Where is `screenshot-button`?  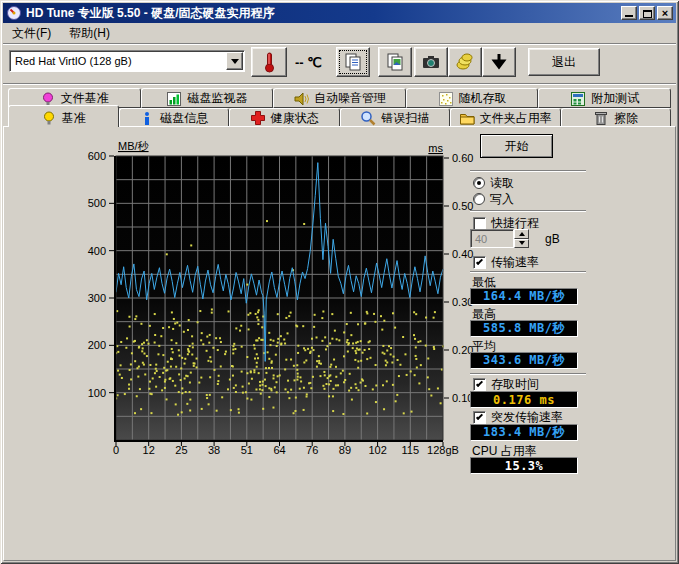
screenshot-button is located at coordinates (431, 62).